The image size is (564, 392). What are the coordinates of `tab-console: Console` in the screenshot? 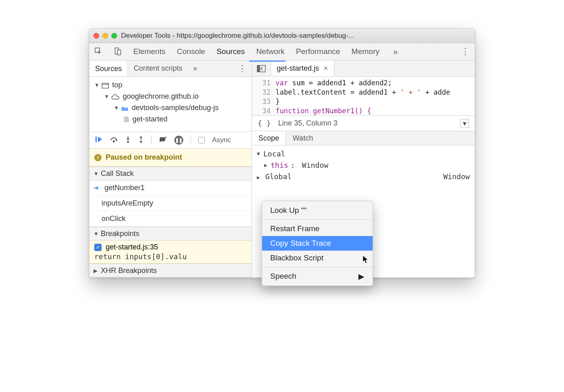 It's located at (191, 52).